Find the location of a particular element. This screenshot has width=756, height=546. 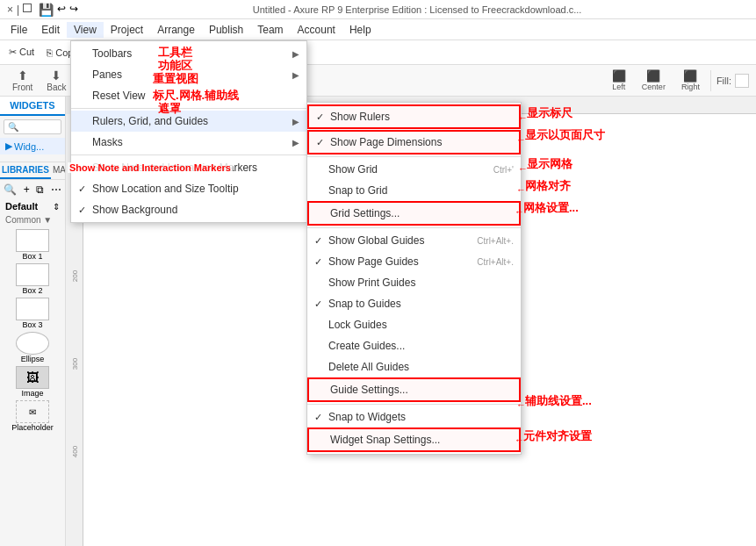

widget-box3: Box 3 is located at coordinates (32, 313).